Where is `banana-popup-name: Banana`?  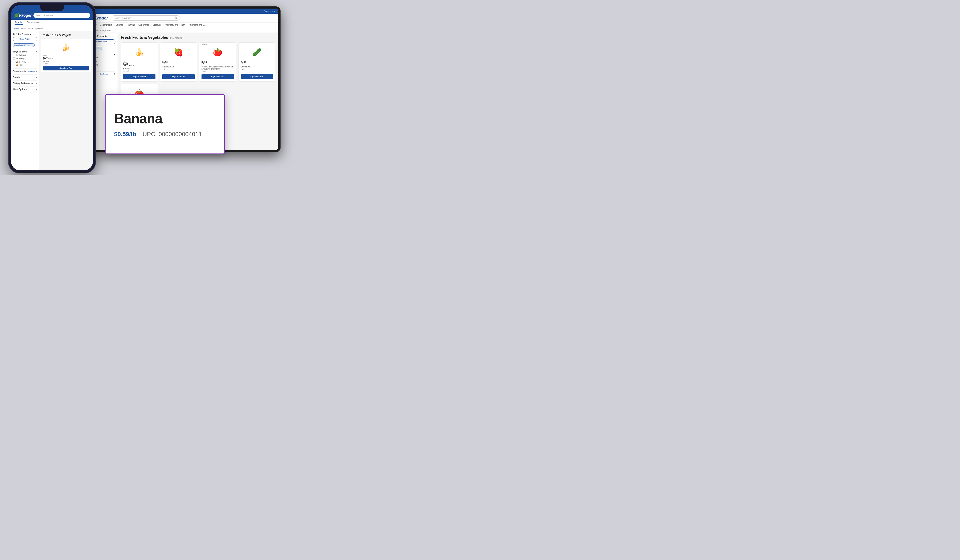
banana-popup-name: Banana is located at coordinates (165, 119).